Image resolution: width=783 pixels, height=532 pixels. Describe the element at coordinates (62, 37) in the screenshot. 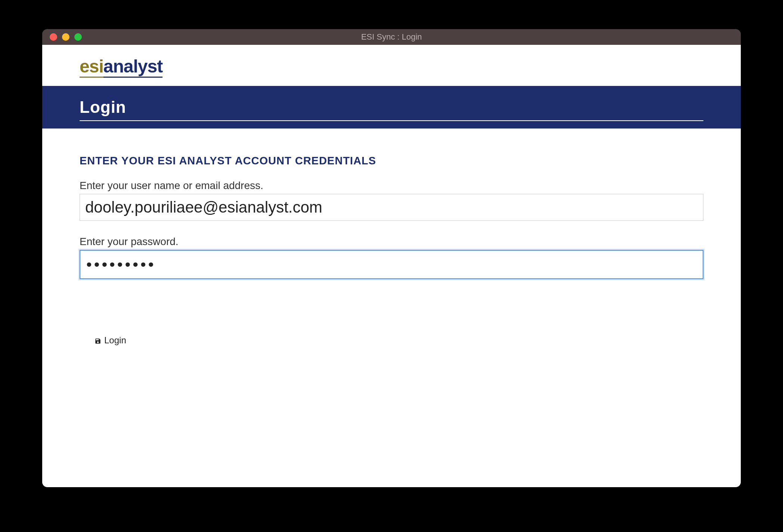

I see `traffic-lights` at that location.